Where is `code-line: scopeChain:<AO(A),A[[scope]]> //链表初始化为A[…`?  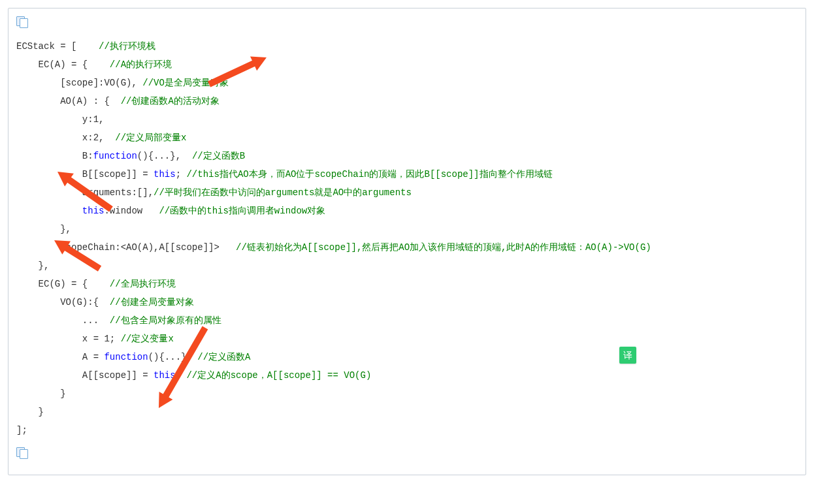
code-line: scopeChain:<AO(A),A[[scope]]> //链表初始化为A[… is located at coordinates (407, 247).